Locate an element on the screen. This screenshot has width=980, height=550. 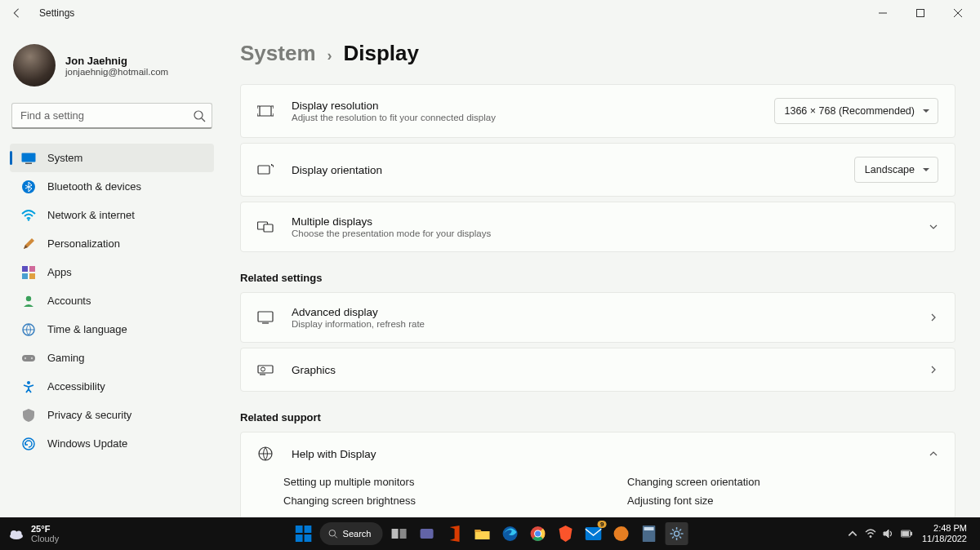
profile-name: Jon Jaehnig is located at coordinates (117, 60).